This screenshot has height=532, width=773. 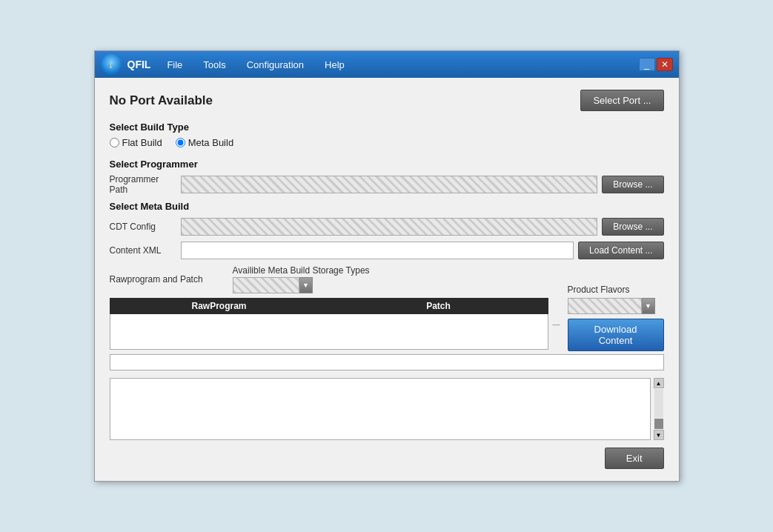 What do you see at coordinates (387, 409) in the screenshot?
I see `log-area-wrapper: ▲ ▼` at bounding box center [387, 409].